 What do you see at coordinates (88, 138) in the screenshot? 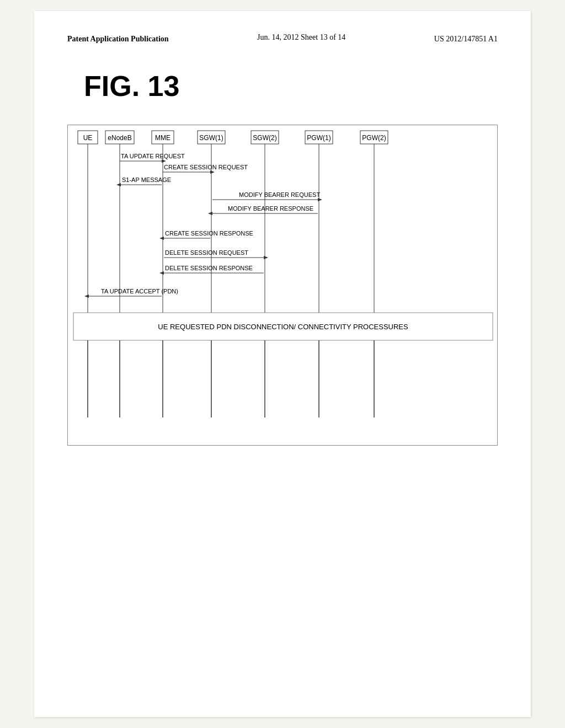
I see `entity-ue: UE` at bounding box center [88, 138].